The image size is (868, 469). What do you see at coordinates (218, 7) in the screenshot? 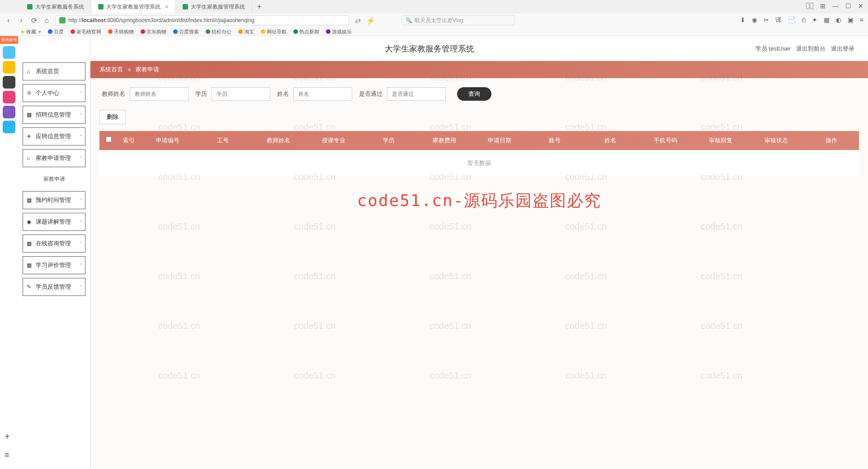
I see `tab-title: 大学生家教服管理系统` at bounding box center [218, 7].